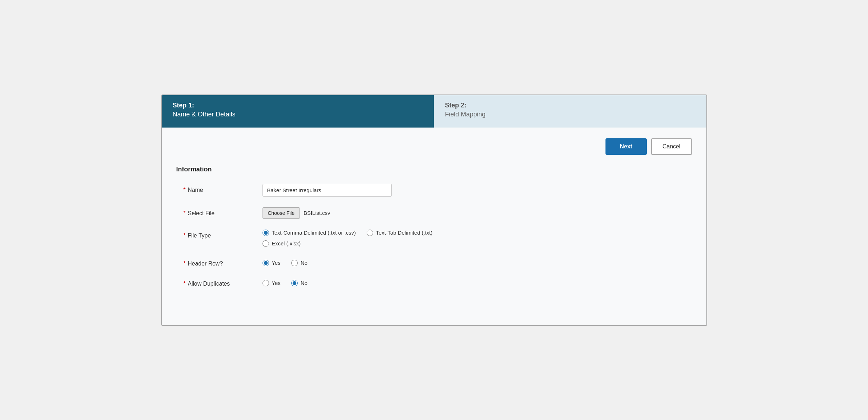 Image resolution: width=868 pixels, height=420 pixels. I want to click on step1-number: Step 1:, so click(298, 106).